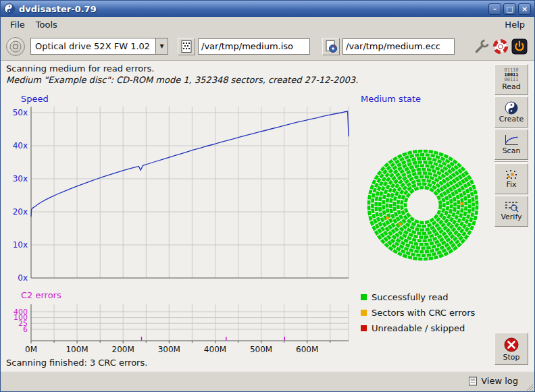  Describe the element at coordinates (511, 358) in the screenshot. I see `stop-button-label: Stop` at that location.